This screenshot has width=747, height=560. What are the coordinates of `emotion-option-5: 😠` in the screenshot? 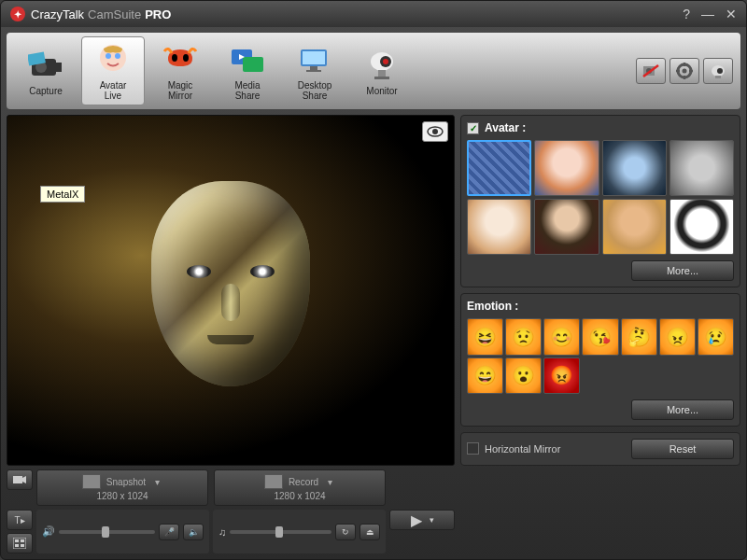 It's located at (678, 336).